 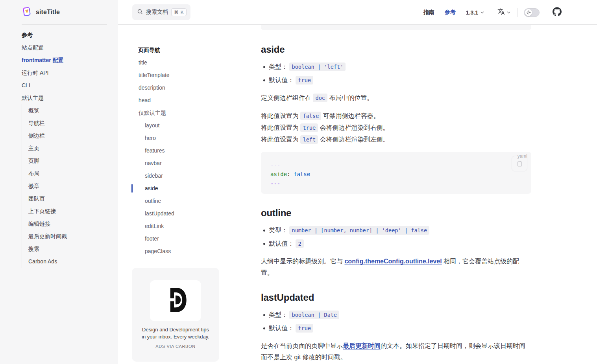 What do you see at coordinates (68, 186) in the screenshot?
I see `sidebar-subitem: 徽章` at bounding box center [68, 186].